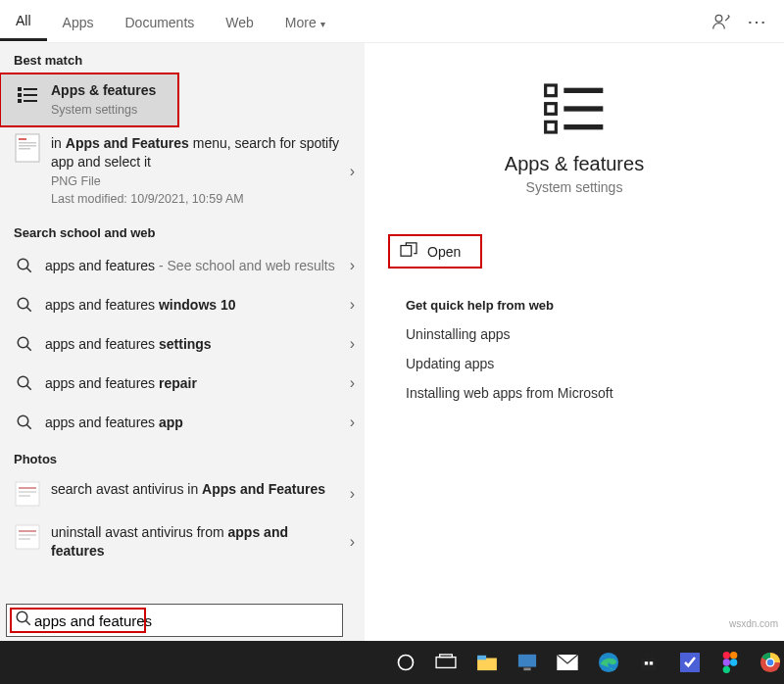 This screenshot has width=784, height=684. What do you see at coordinates (182, 542) in the screenshot?
I see `photo-result-1: uninstall avast antivirus from apps and …` at bounding box center [182, 542].